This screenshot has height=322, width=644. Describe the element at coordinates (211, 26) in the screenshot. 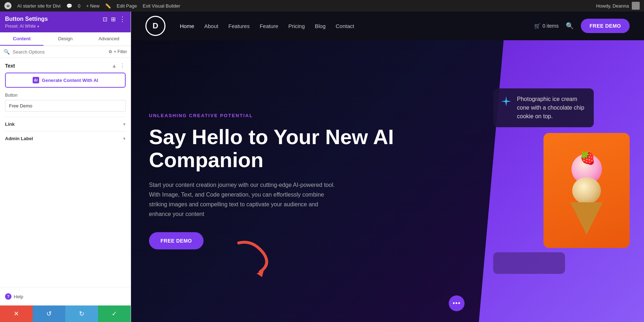

I see `nav-about: About` at that location.